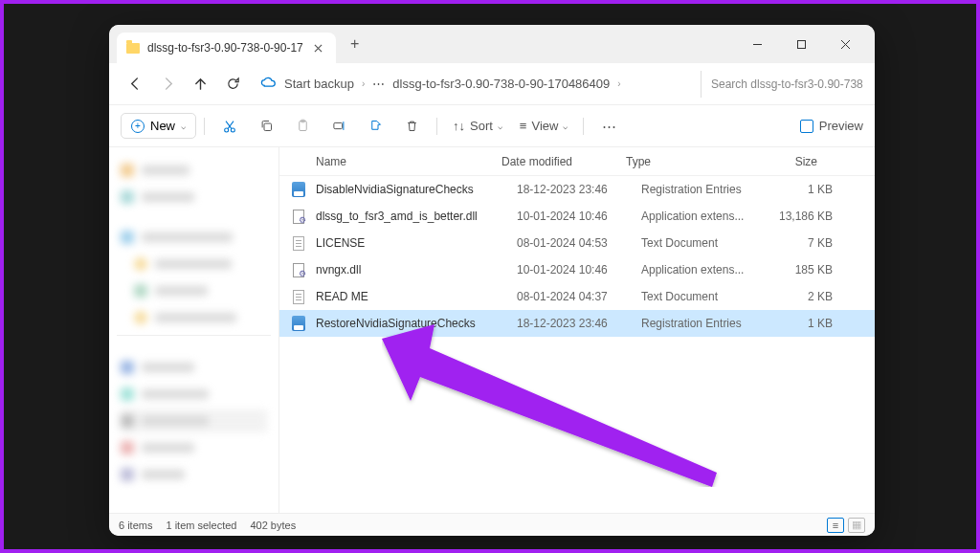 The width and height of the screenshot is (980, 553). What do you see at coordinates (492, 126) in the screenshot?
I see `toolbar: + New ⌵ ↑↓ Sort ⌵ ≡ View ⌵ ⋯ Preview` at bounding box center [492, 126].